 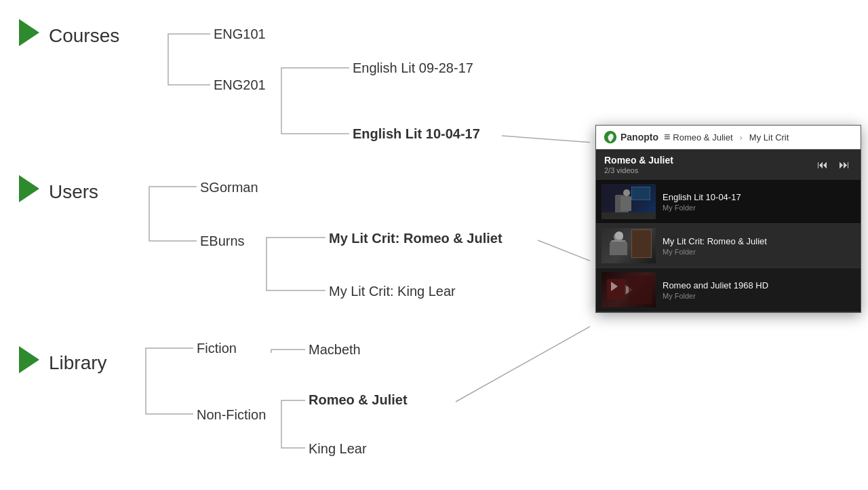 What do you see at coordinates (759, 290) in the screenshot?
I see `video-meta-3: Romeo and Juliet 1968 HD My Folder` at bounding box center [759, 290].